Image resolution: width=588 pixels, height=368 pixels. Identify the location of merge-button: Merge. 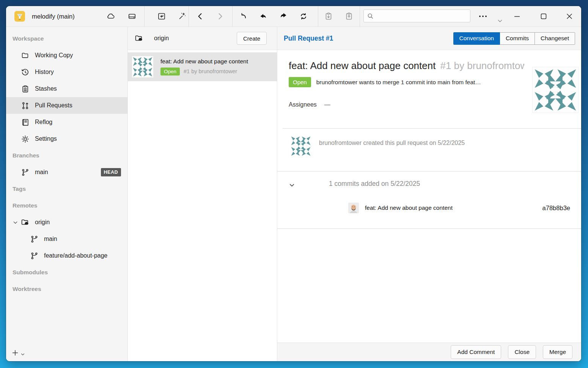
(558, 352).